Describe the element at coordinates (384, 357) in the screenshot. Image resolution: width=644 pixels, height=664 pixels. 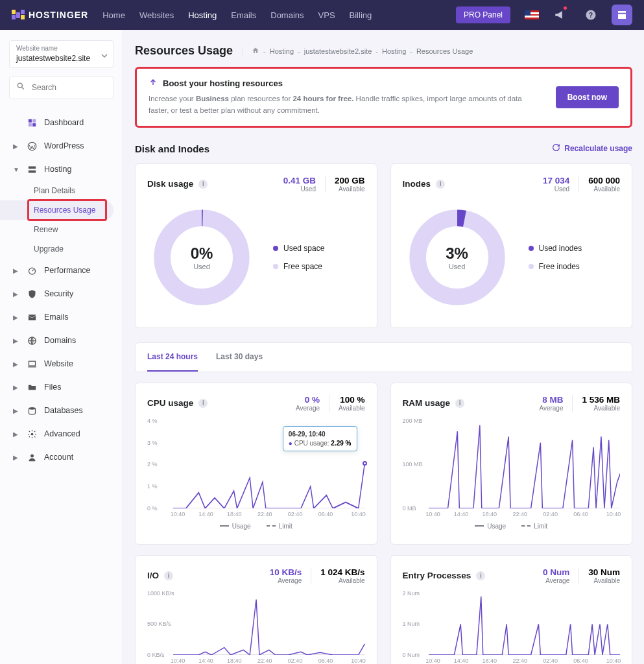
I see `time-range-tabs: Last 24 hours Last 30 days` at that location.